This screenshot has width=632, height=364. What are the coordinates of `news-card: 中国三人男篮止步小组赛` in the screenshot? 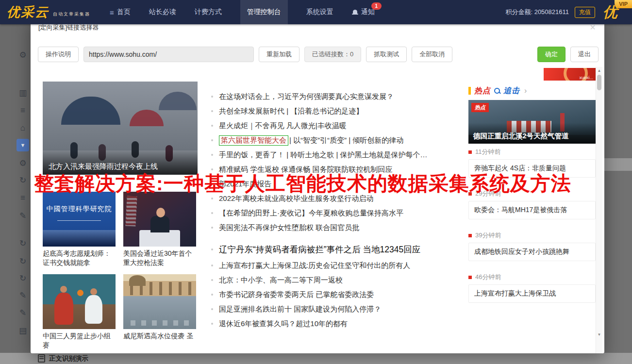 It's located at (79, 314).